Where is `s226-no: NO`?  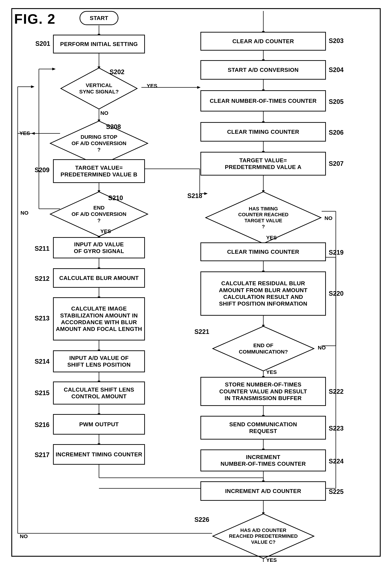 s226-no: NO is located at coordinates (24, 536).